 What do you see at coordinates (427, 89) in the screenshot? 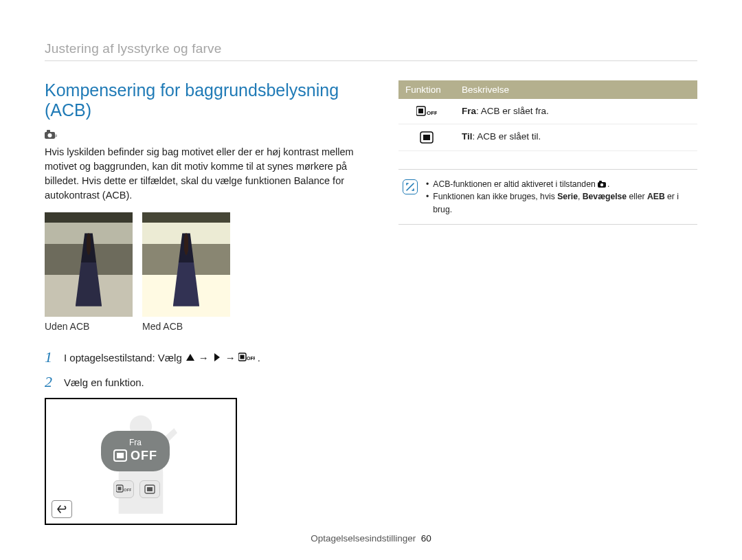
I see `th-function: Funktion` at bounding box center [427, 89].